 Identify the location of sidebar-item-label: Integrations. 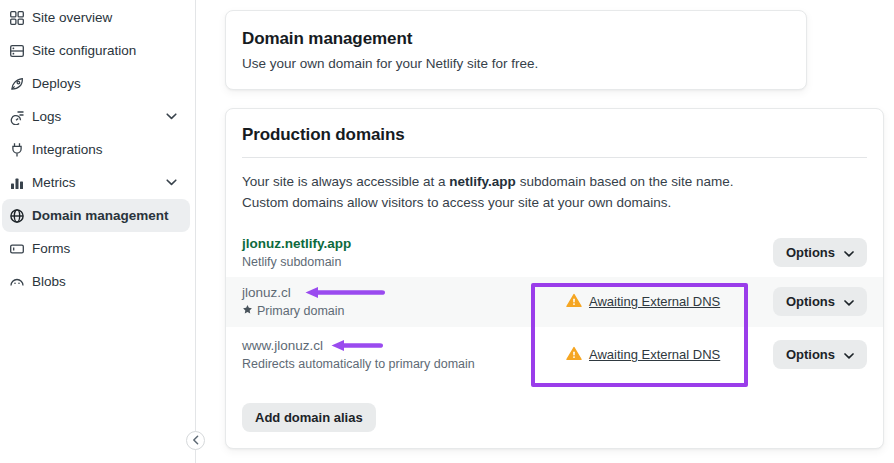
(68, 150).